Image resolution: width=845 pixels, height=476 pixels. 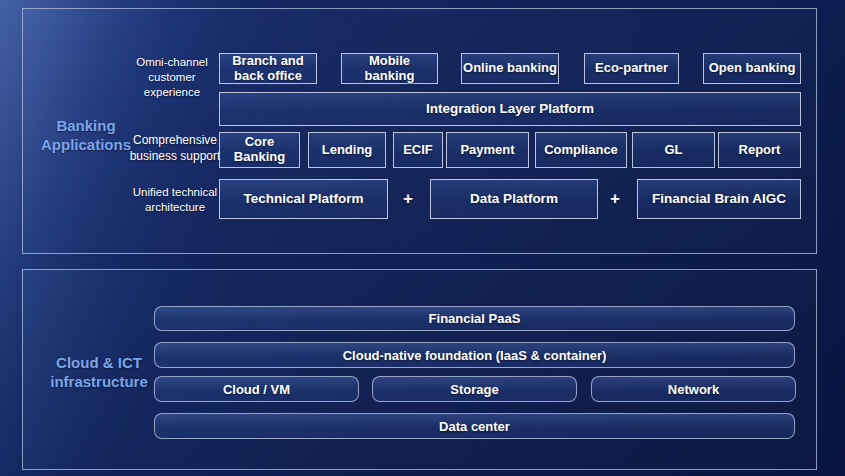 What do you see at coordinates (581, 150) in the screenshot?
I see `box-compliance: Compliance` at bounding box center [581, 150].